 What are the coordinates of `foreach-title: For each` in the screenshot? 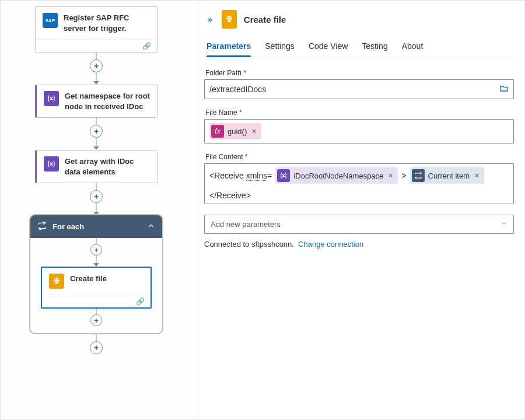 It's located at (97, 226).